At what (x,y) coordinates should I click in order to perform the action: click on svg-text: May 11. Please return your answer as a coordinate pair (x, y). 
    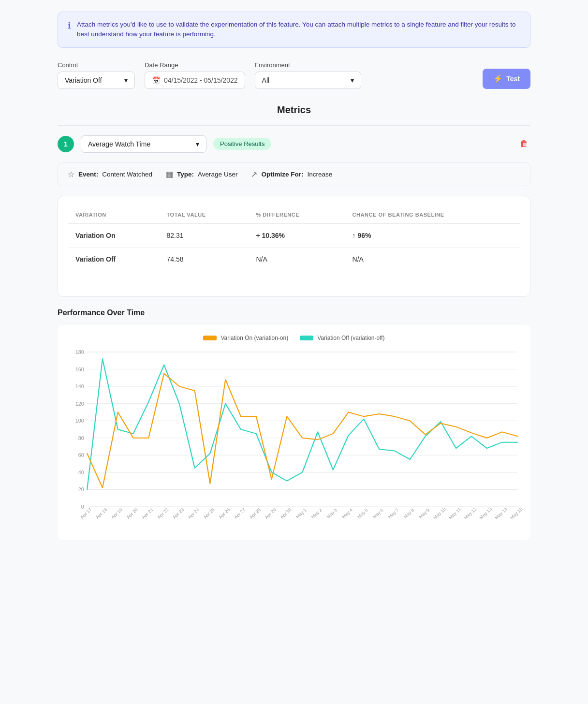
    Looking at the image, I should click on (455, 513).